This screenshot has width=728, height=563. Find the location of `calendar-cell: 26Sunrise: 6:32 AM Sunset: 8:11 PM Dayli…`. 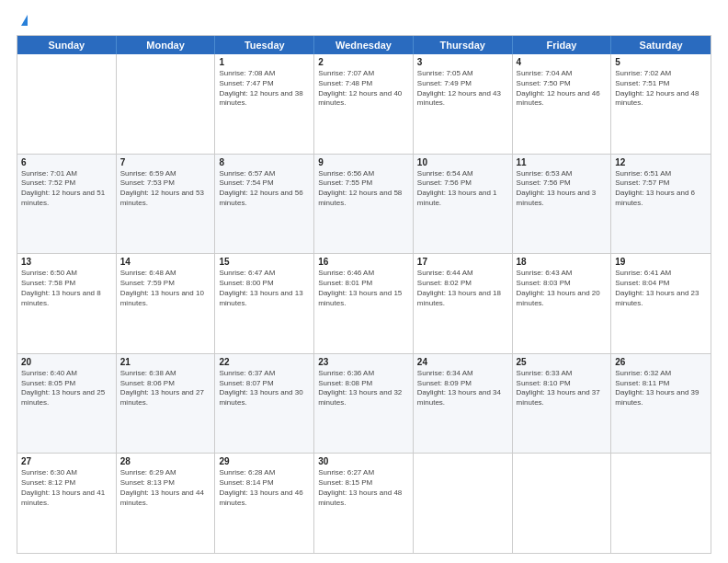

calendar-cell: 26Sunrise: 6:32 AM Sunset: 8:11 PM Dayli… is located at coordinates (661, 404).